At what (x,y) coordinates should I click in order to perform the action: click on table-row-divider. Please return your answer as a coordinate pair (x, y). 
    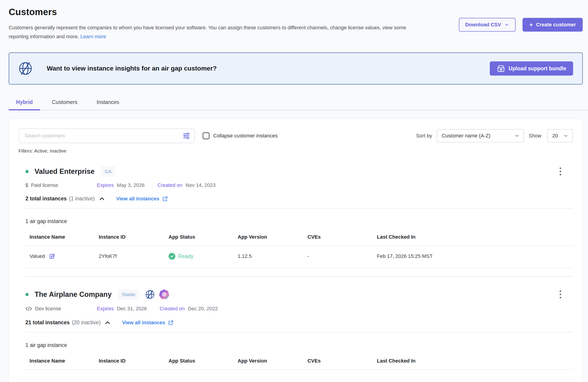
    Looking at the image, I should click on (299, 268).